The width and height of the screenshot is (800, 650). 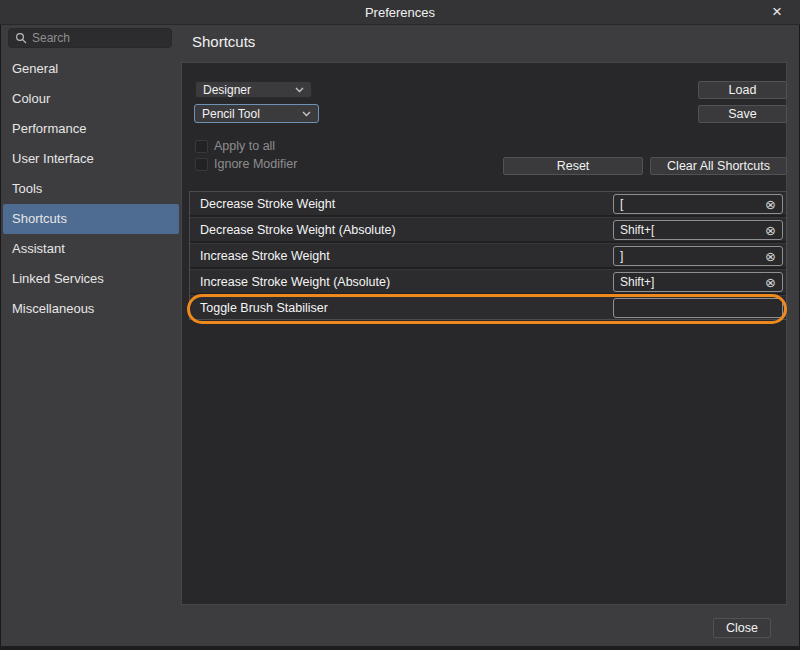 I want to click on ignore-modifier-checkbox: Ignore Modifier, so click(x=246, y=164).